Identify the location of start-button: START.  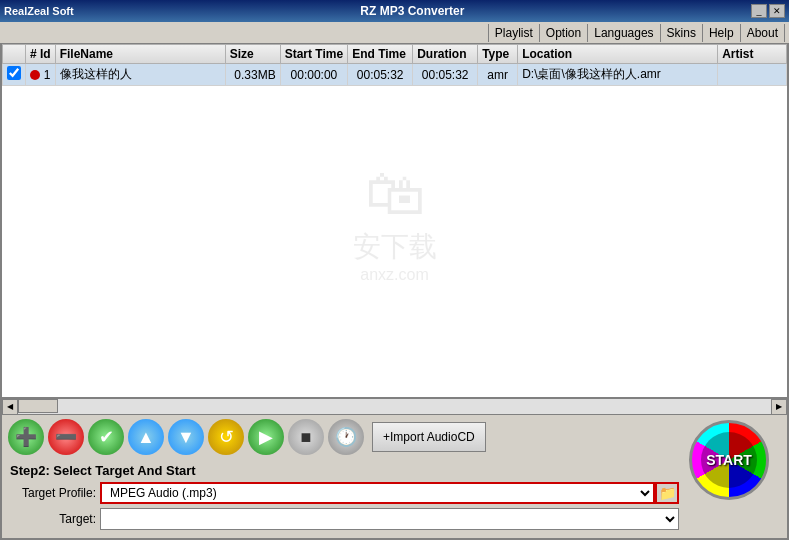
(729, 460).